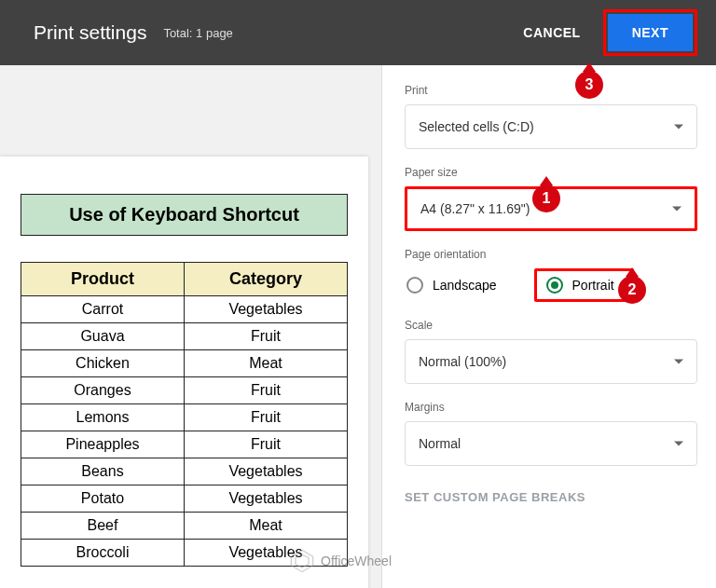 The width and height of the screenshot is (716, 588). What do you see at coordinates (651, 33) in the screenshot?
I see `next-button: NEXT` at bounding box center [651, 33].